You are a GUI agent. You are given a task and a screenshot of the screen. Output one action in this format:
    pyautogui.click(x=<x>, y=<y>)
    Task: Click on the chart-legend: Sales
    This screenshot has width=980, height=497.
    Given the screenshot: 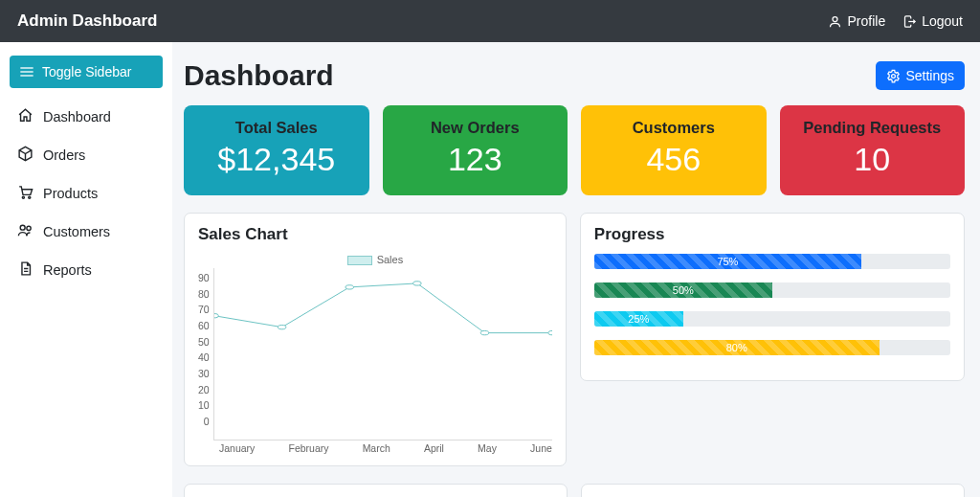 What is the action you would take?
    pyautogui.click(x=375, y=260)
    